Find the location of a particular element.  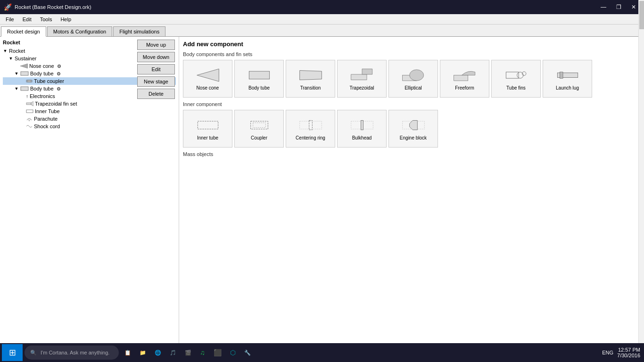

tree-node-shockcord: Shock cord is located at coordinates (90, 126).